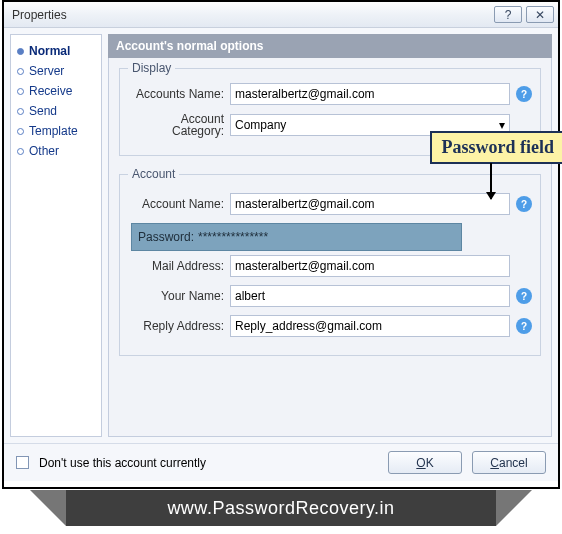  What do you see at coordinates (179, 326) in the screenshot?
I see `reply-address-label: Reply Address:` at bounding box center [179, 326].